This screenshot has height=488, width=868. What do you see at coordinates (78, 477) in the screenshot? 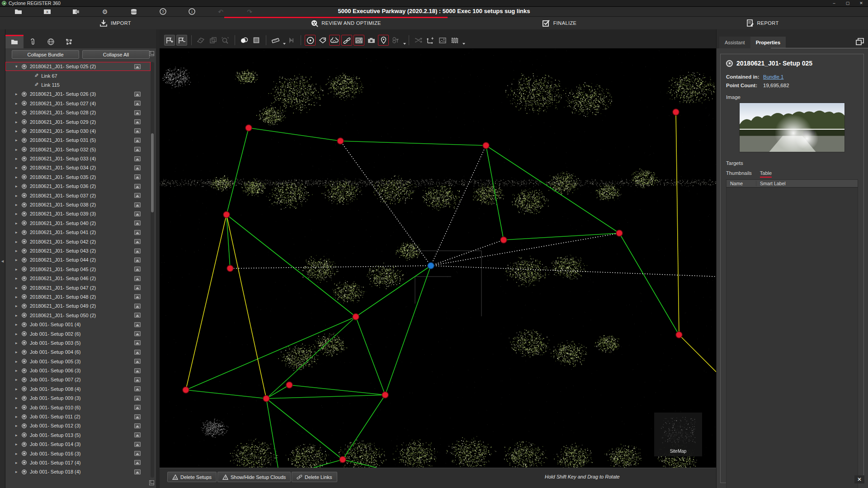
I see `tree-item-setup: ▸Job 001- Setup 019 (2)` at bounding box center [78, 477].